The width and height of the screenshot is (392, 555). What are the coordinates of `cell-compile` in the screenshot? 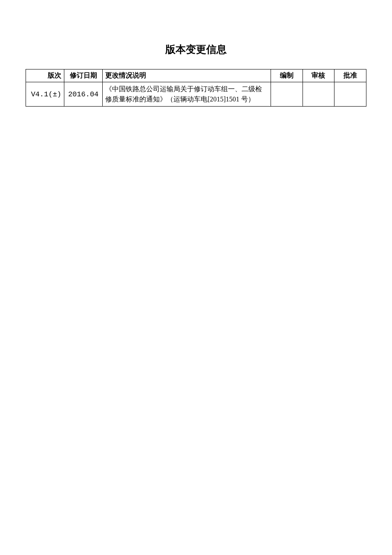 It's located at (286, 95).